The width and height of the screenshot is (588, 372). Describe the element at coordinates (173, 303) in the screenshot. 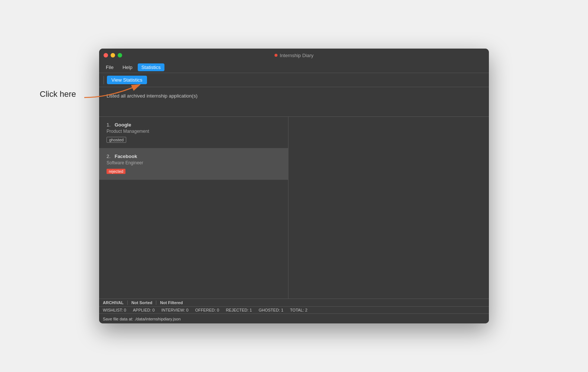

I see `statusbar-filter: Not Filtered` at that location.